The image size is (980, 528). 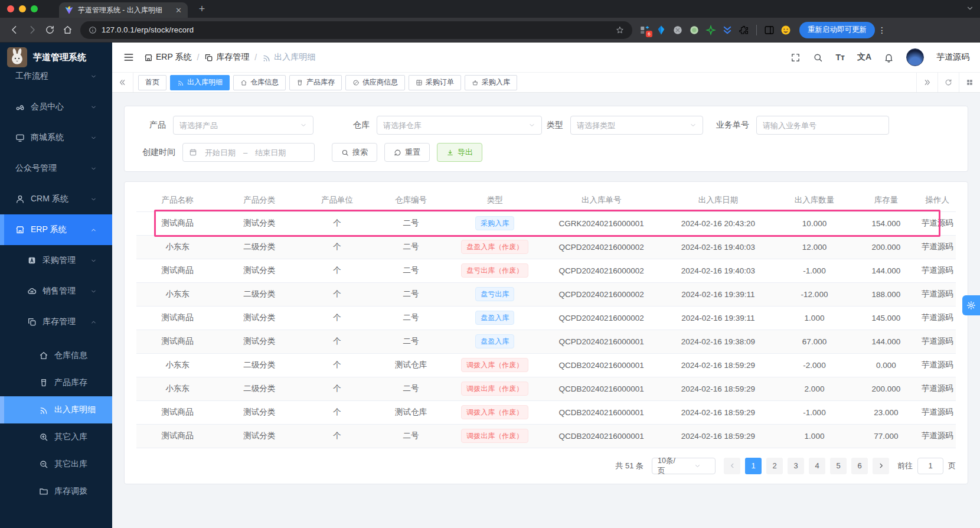 What do you see at coordinates (260, 83) in the screenshot?
I see `tab-仓库信息: 仓库信息` at bounding box center [260, 83].